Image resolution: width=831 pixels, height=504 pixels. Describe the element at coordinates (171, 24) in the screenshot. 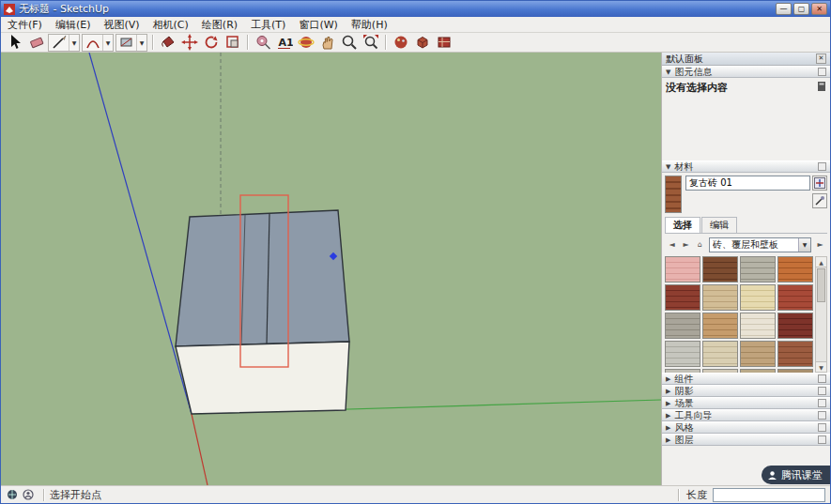

I see `menu-camera: 相机(C)` at that location.